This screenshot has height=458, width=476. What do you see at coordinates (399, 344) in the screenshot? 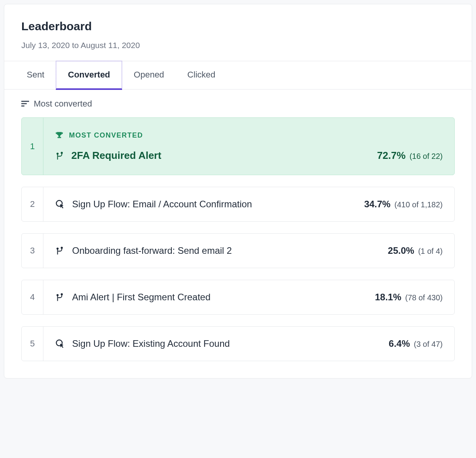
I see `row-pct: 6.4%` at bounding box center [399, 344].